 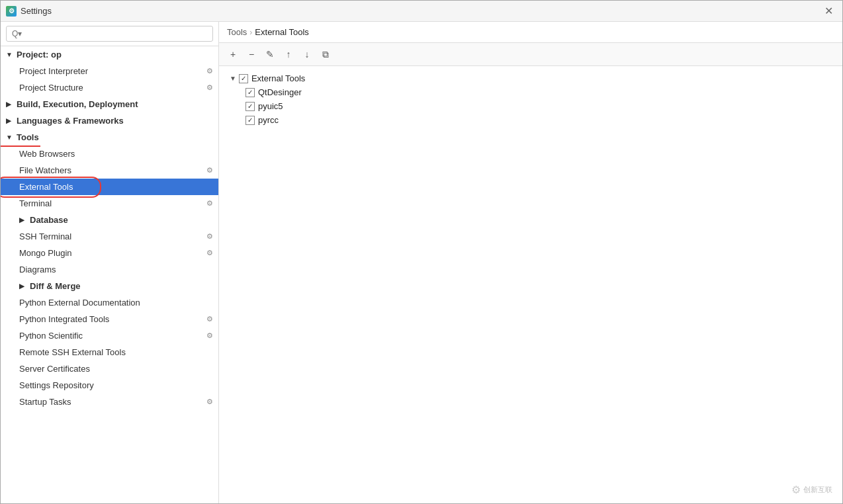 I want to click on sidebar-item-label: Server Certificates, so click(x=116, y=369).